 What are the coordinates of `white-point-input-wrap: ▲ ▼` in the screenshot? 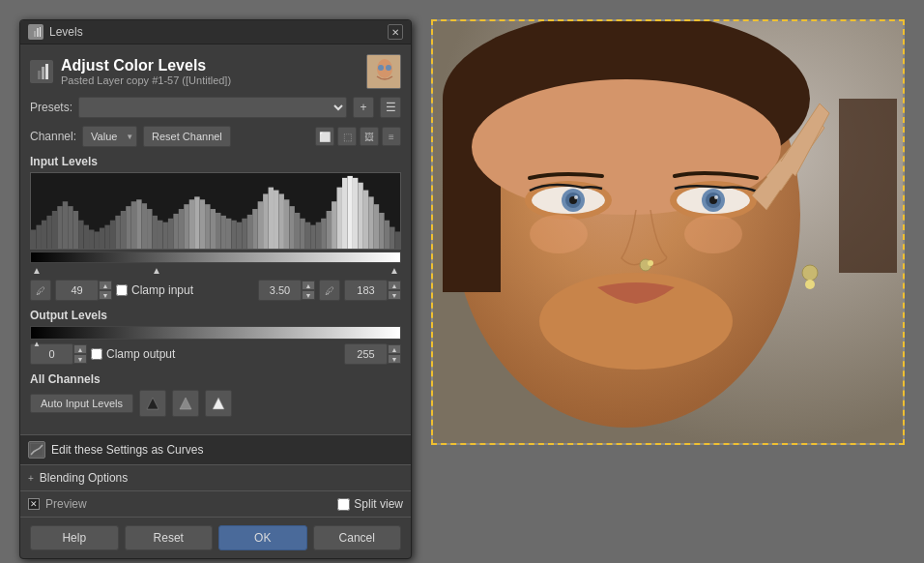 It's located at (373, 290).